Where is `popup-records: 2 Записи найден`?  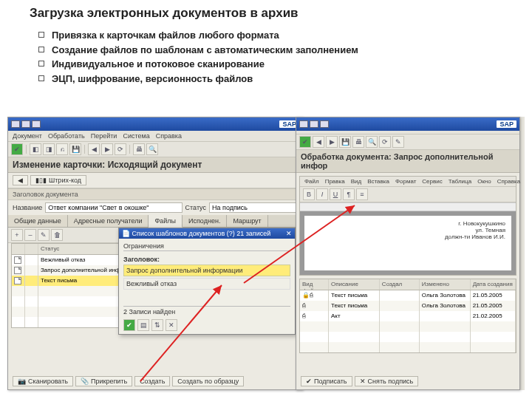 popup-records: 2 Записи найден is located at coordinates (207, 312).